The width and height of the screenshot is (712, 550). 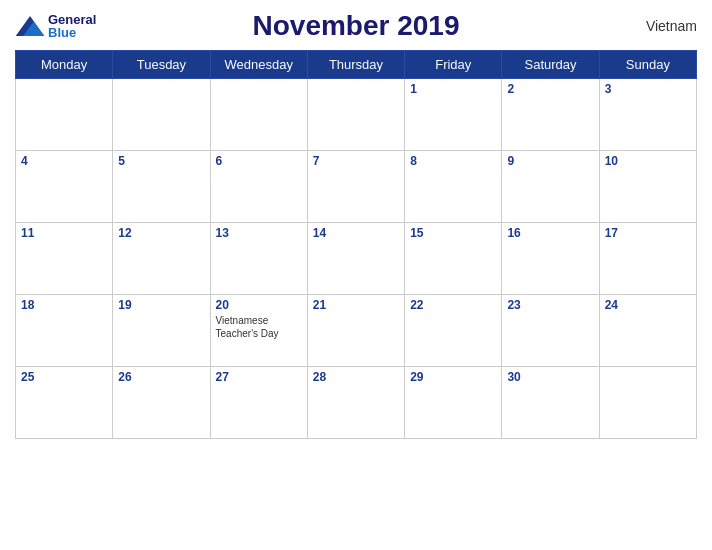 I want to click on header-sunday: Sunday, so click(x=648, y=65).